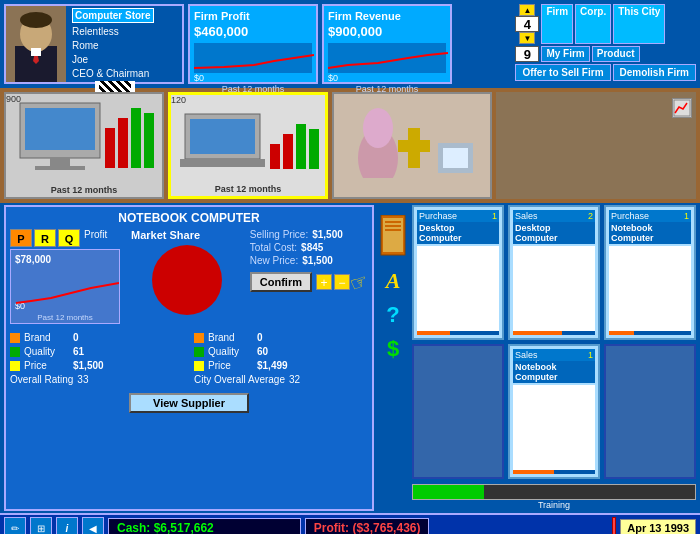 The height and width of the screenshot is (534, 700). Describe the element at coordinates (565, 54) in the screenshot. I see `my-firm-btn: My Firm` at that location.